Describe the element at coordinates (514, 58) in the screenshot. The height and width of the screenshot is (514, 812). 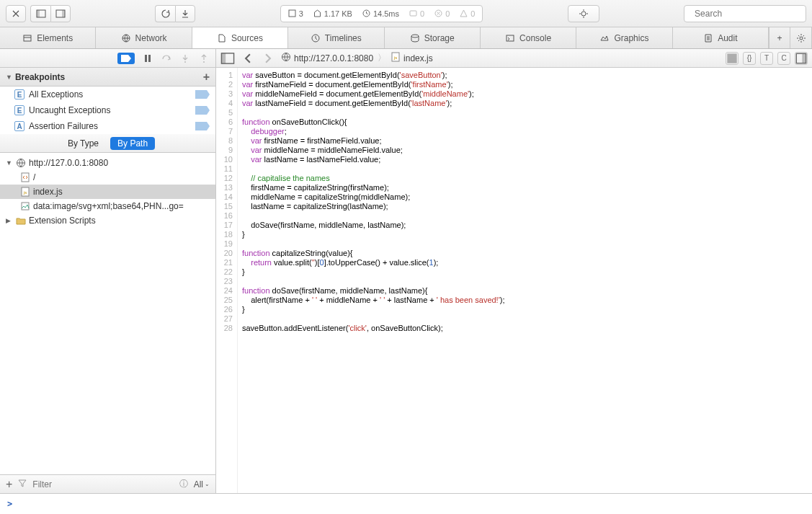
I see `editor-header: http://127.0.0.1:8080 〉 js index.js {} T…` at that location.